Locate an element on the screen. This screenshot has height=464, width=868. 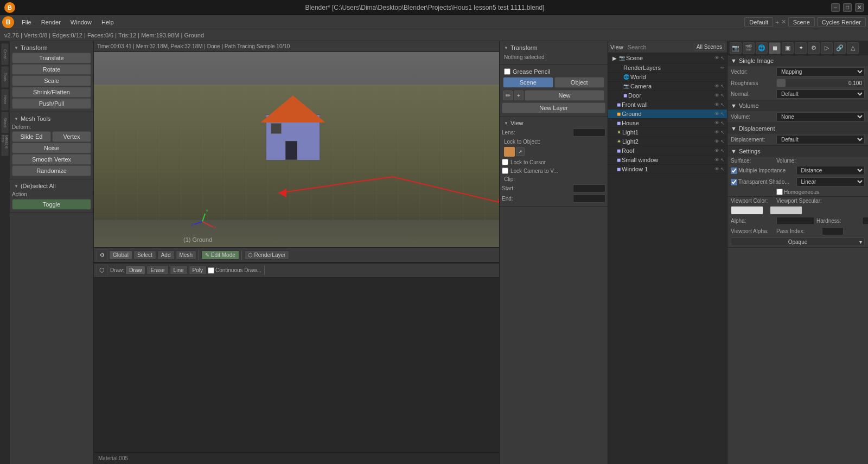
menu-file: File is located at coordinates (27, 22).